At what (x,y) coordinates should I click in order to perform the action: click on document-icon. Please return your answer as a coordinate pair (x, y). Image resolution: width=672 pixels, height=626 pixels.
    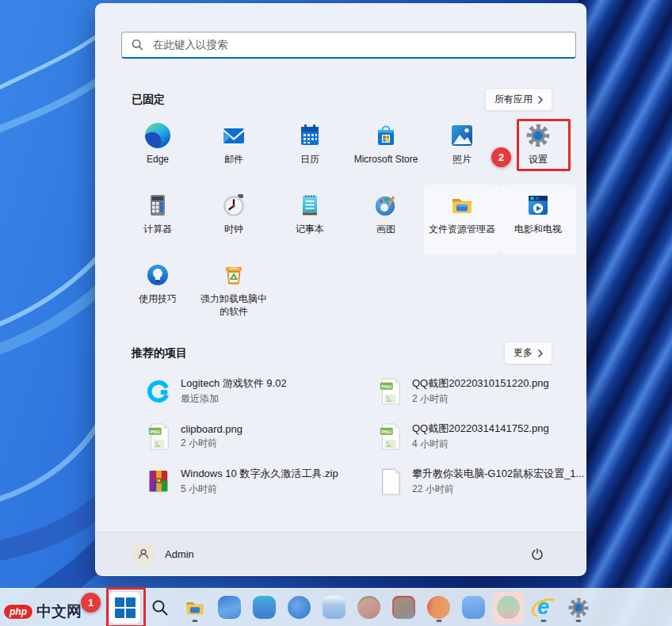
    Looking at the image, I should click on (390, 482).